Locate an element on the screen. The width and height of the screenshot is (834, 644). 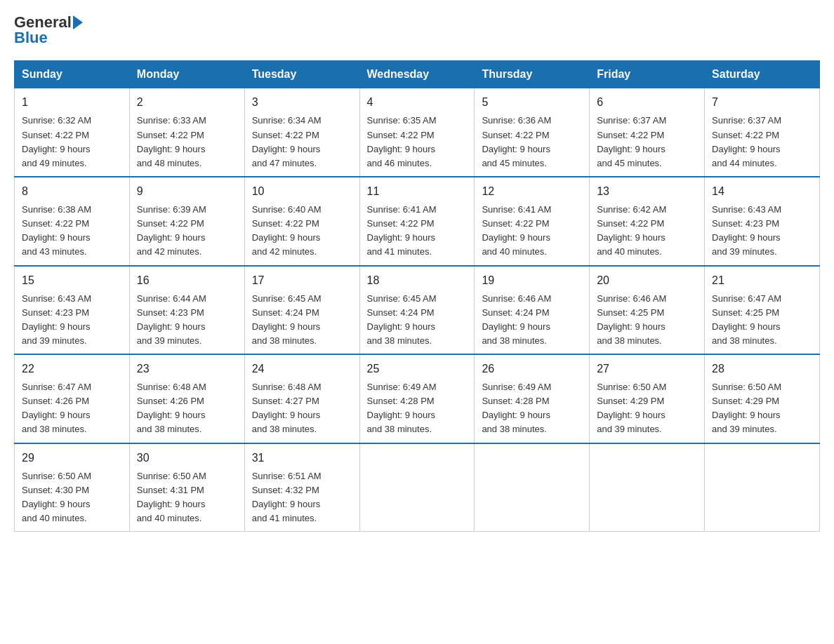
header-tuesday: Tuesday is located at coordinates (302, 74).